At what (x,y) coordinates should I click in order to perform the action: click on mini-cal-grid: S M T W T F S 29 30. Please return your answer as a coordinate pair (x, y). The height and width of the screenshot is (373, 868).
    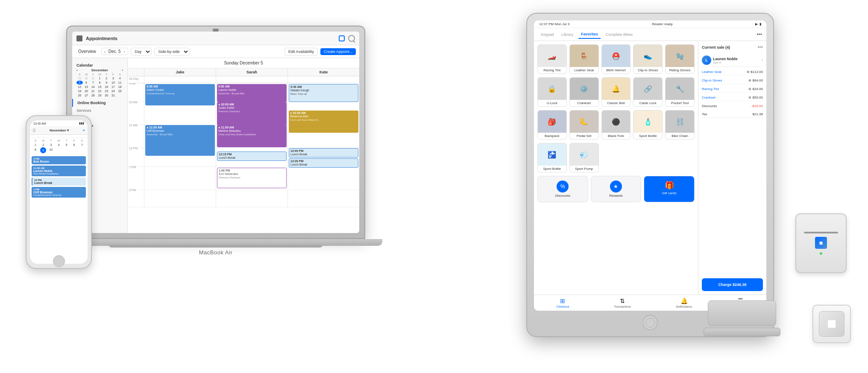
    Looking at the image, I should click on (100, 85).